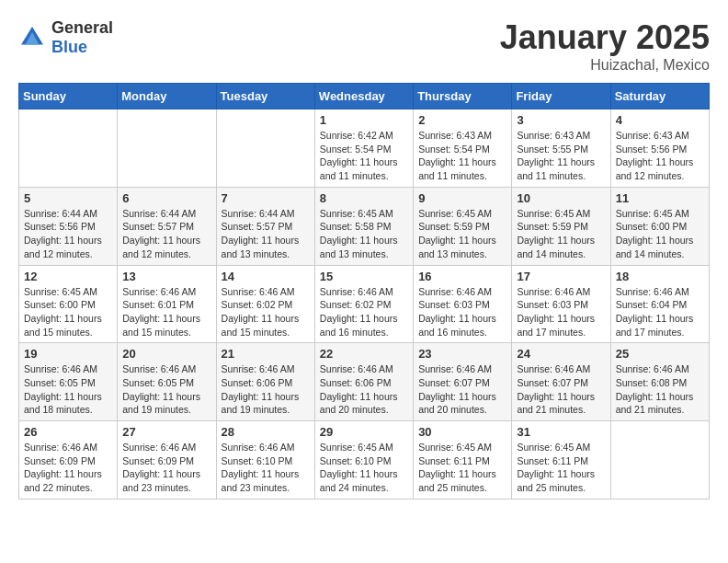 The width and height of the screenshot is (728, 563). What do you see at coordinates (660, 383) in the screenshot?
I see `calendar-cell: 25Sunrise: 6:46 AMSunset: 6:08 PMDayligh…` at bounding box center [660, 383].